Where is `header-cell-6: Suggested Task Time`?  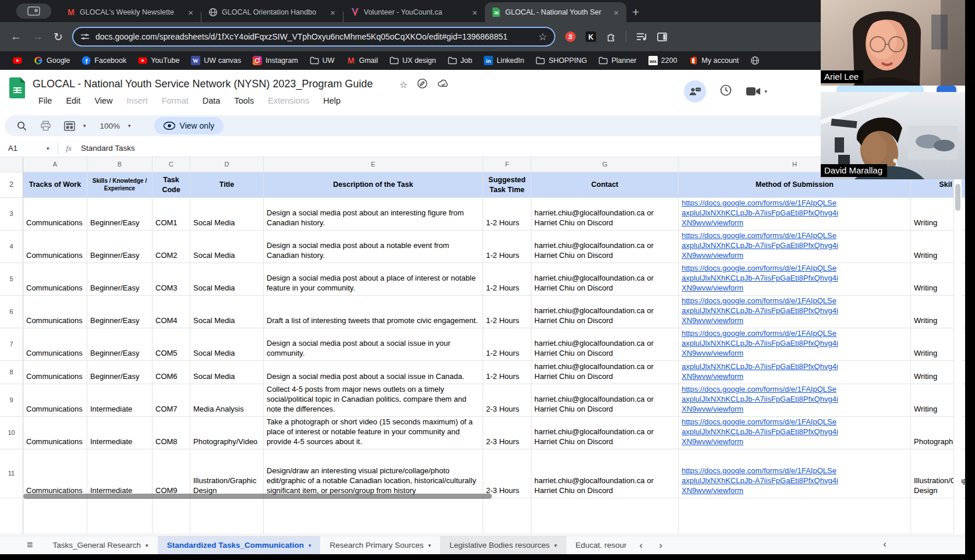
header-cell-6: Suggested Task Time is located at coordinates (508, 185).